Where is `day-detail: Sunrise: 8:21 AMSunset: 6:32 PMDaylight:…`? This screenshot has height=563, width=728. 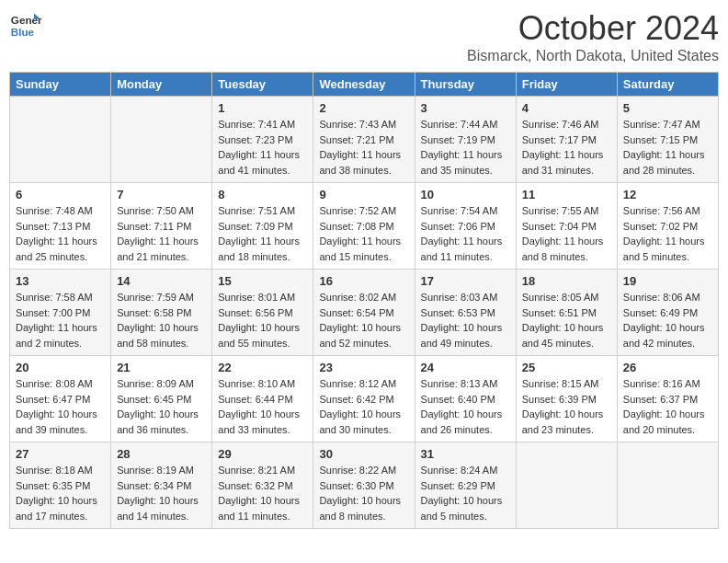
day-detail: Sunrise: 8:21 AMSunset: 6:32 PMDaylight:… is located at coordinates (263, 493).